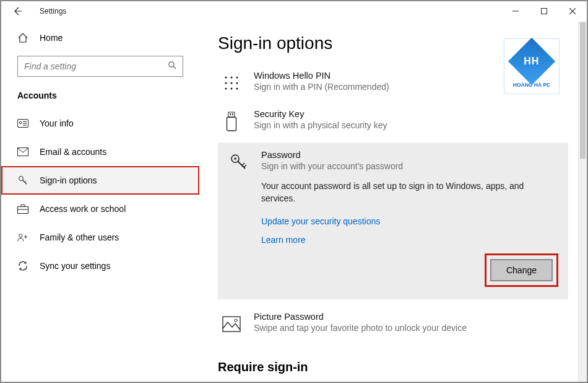  What do you see at coordinates (23, 38) in the screenshot?
I see `home-icon` at bounding box center [23, 38].